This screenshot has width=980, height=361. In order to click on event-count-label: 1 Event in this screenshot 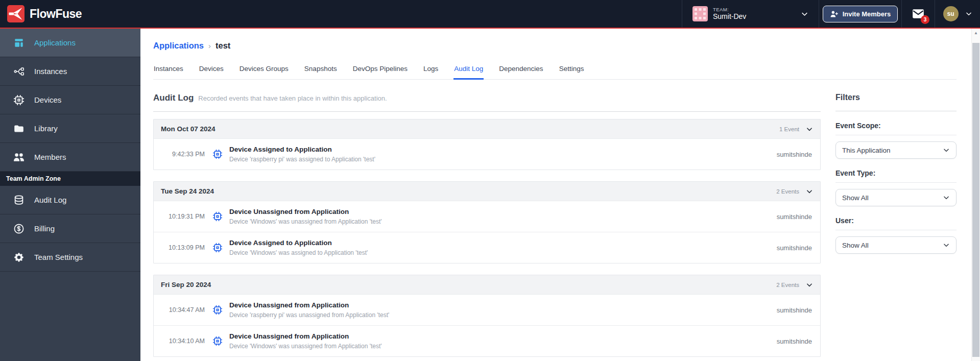, I will do `click(790, 129)`.